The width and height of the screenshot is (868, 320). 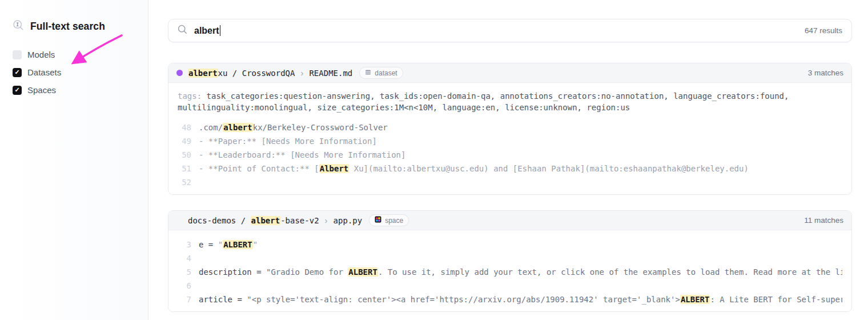 I want to click on filter-row-datasets: ✓Datasets, so click(x=80, y=72).